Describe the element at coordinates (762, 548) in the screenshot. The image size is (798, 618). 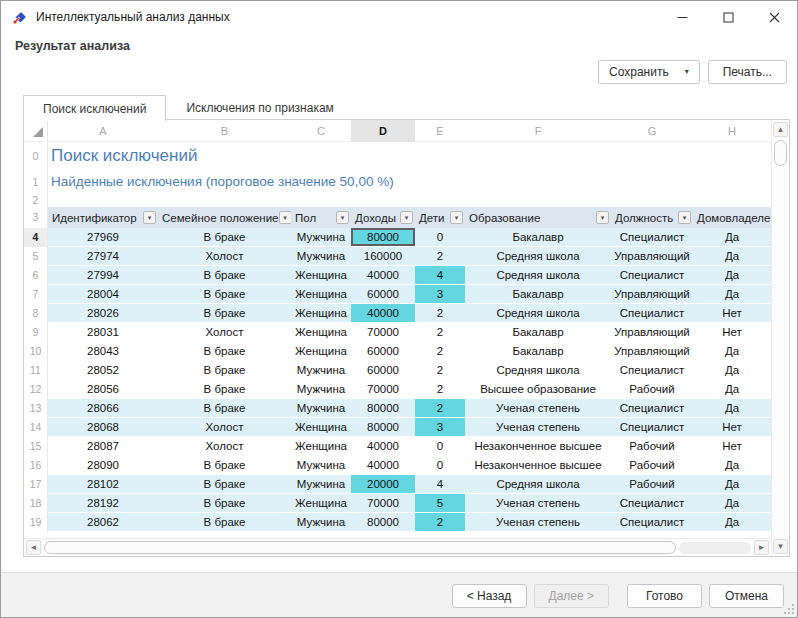
I see `scroll-right-icon: ►` at that location.